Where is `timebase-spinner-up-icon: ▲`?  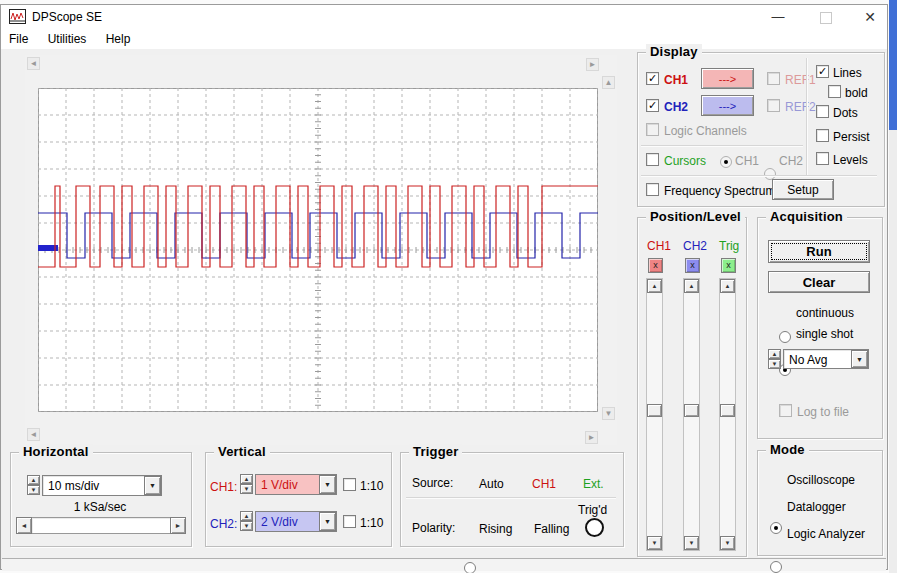 timebase-spinner-up-icon: ▲ is located at coordinates (34, 480).